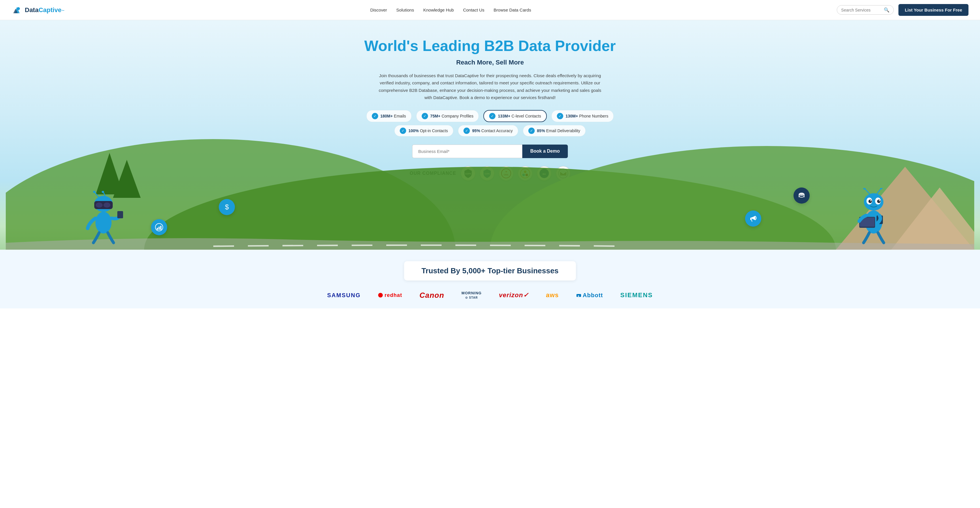 The image size is (980, 508). I want to click on nav-knowledge-hub: Knowledge Hub, so click(438, 10).